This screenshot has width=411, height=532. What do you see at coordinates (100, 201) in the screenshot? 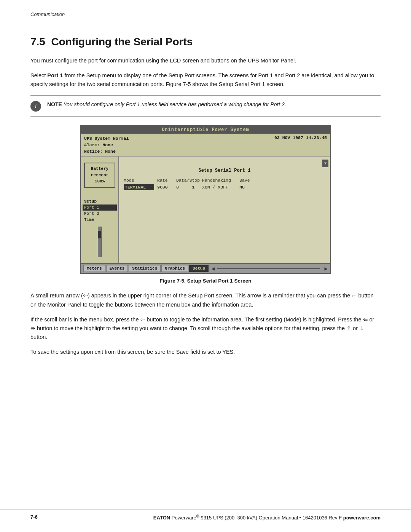
I see `lcd-menu-header: Setup` at bounding box center [100, 201].